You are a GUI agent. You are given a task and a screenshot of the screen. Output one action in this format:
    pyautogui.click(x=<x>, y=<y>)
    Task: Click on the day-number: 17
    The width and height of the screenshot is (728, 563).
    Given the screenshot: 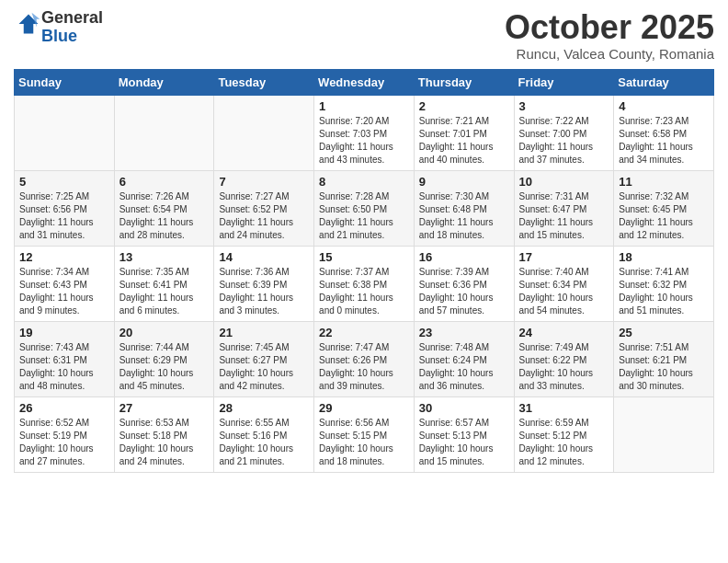 What is the action you would take?
    pyautogui.click(x=564, y=258)
    